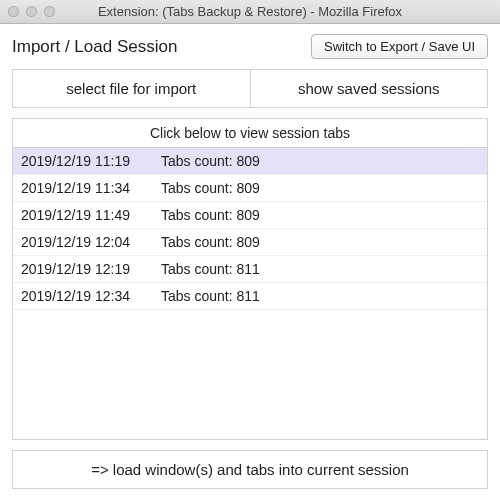 The image size is (500, 501). Describe the element at coordinates (132, 88) in the screenshot. I see `tab-select-file: select file for import` at that location.